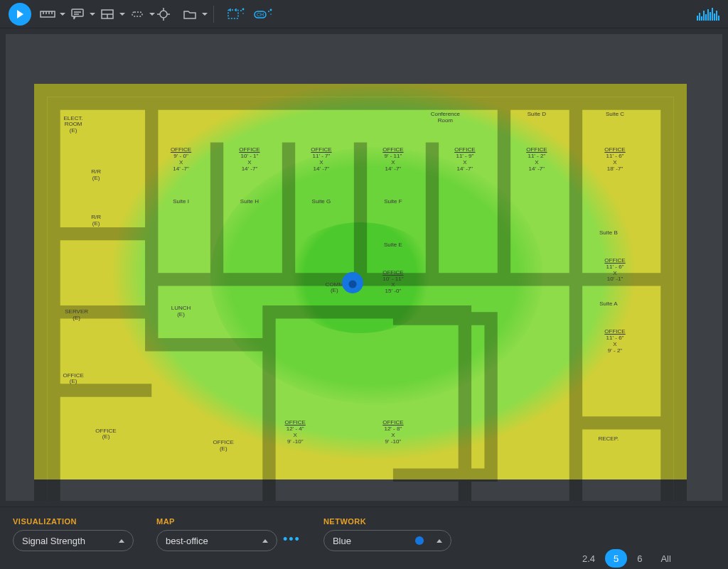 This screenshot has height=569, width=728. What do you see at coordinates (445, 118) in the screenshot?
I see `room-label: ConferenceRoom` at bounding box center [445, 118].